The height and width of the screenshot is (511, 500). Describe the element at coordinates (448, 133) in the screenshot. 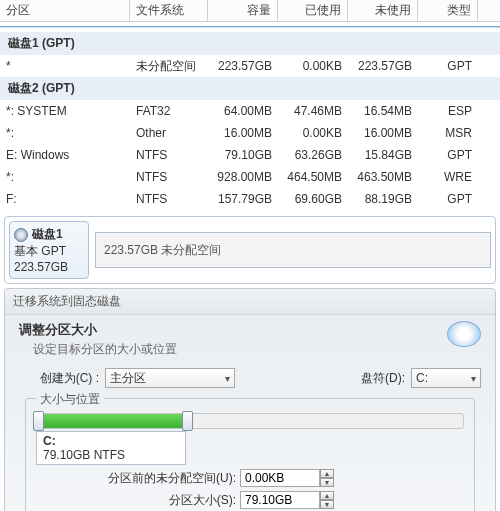

I see `cell-type: MSR` at that location.